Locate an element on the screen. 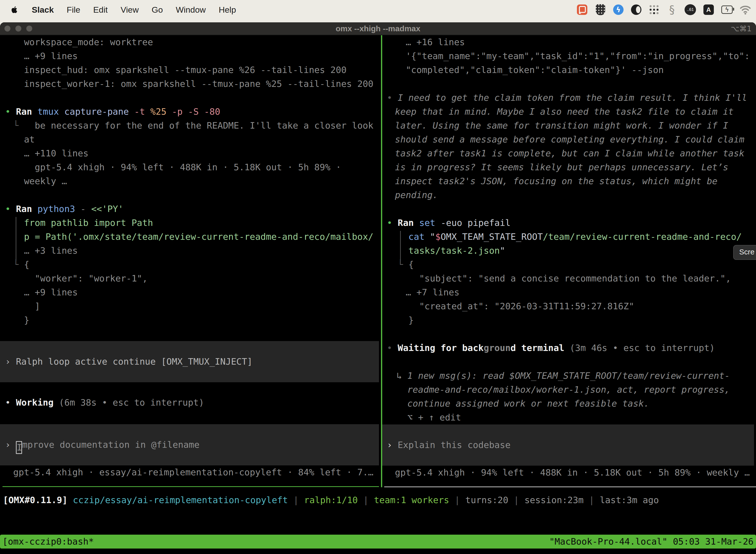 The width and height of the screenshot is (756, 554). terminal-line: at is located at coordinates (192, 140).